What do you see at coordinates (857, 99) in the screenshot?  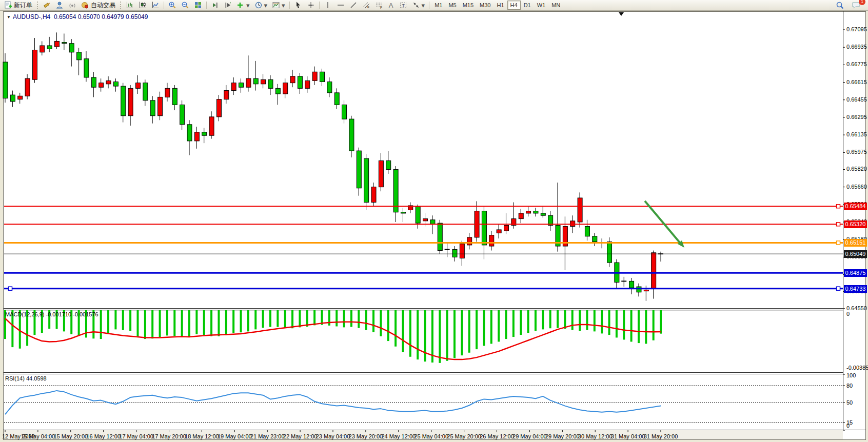 I see `price-axis-label: 0.66455` at bounding box center [857, 99].